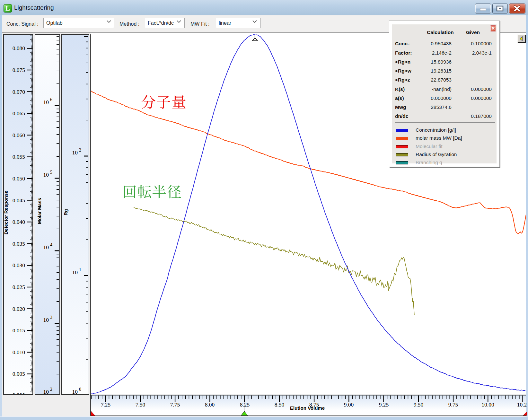 The height and width of the screenshot is (420, 528). Describe the element at coordinates (210, 405) in the screenshot. I see `svg-text: 8.00` at that location.